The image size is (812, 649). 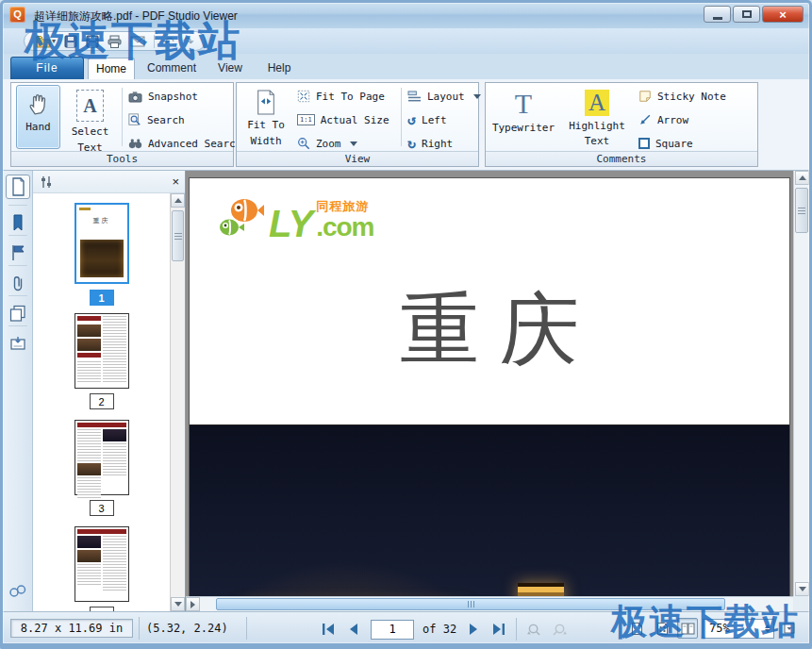 I want to click on print-button, so click(x=115, y=42).